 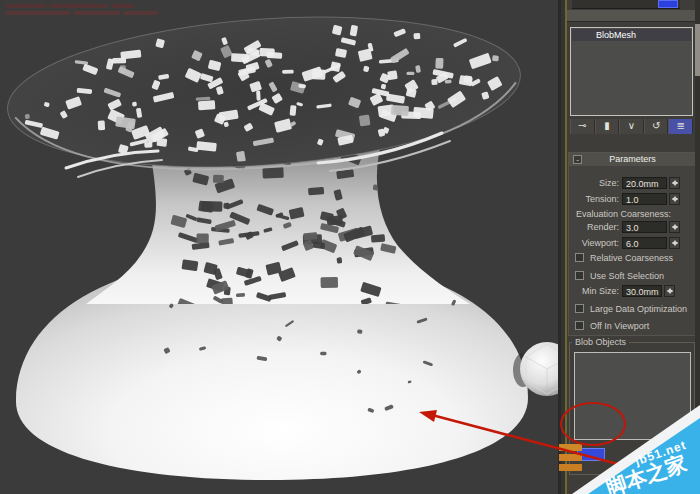 What do you see at coordinates (594, 227) in the screenshot?
I see `render-label: Render:` at bounding box center [594, 227].